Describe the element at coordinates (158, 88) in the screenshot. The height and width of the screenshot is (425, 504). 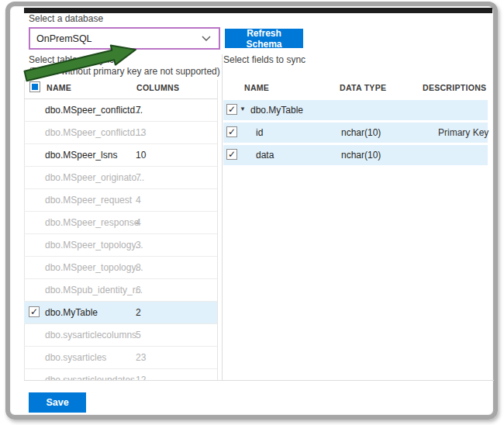
I see `tables-header-columns: COLUMNS` at that location.